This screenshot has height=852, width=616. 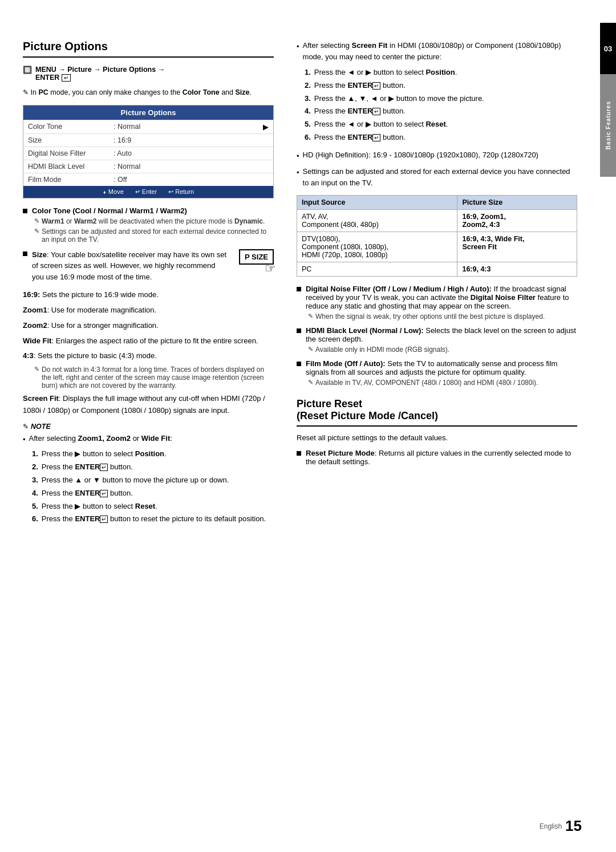 What do you see at coordinates (437, 438) in the screenshot?
I see `reset-desc: Reset all picture settings to the defaul…` at bounding box center [437, 438].